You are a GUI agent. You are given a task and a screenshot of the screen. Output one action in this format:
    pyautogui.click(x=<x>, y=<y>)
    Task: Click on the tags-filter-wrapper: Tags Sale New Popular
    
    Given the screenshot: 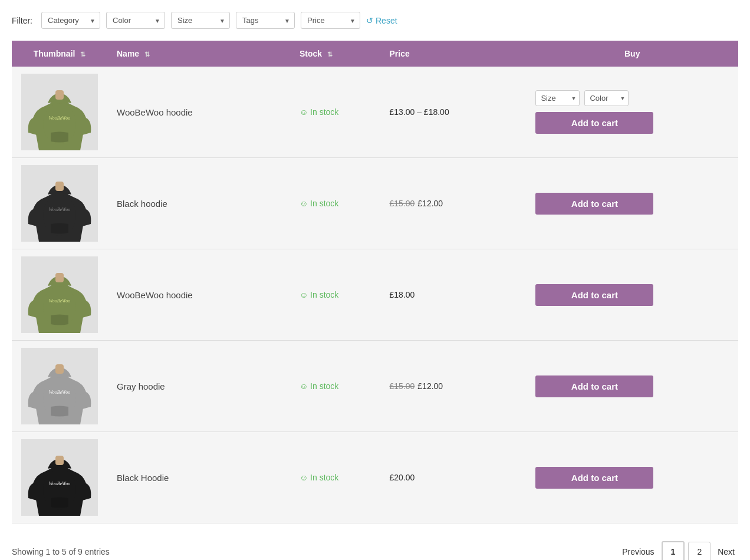 What is the action you would take?
    pyautogui.click(x=265, y=20)
    